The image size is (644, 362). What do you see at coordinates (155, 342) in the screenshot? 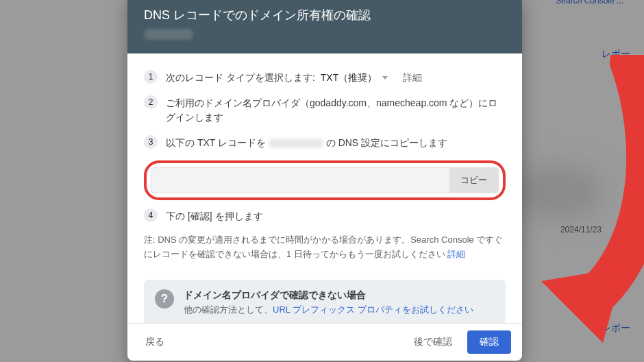
I see `back-button: 戻る` at bounding box center [155, 342].